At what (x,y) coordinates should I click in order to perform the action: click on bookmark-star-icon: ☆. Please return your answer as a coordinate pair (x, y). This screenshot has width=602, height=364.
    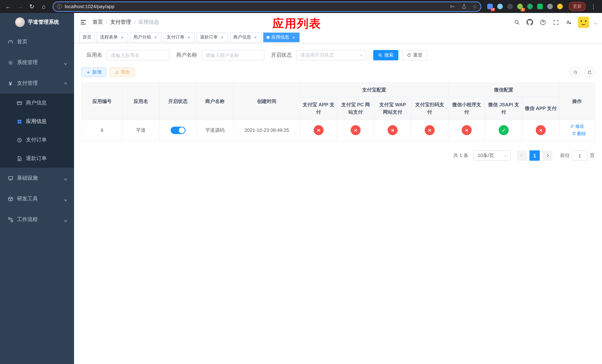
    Looking at the image, I should click on (474, 6).